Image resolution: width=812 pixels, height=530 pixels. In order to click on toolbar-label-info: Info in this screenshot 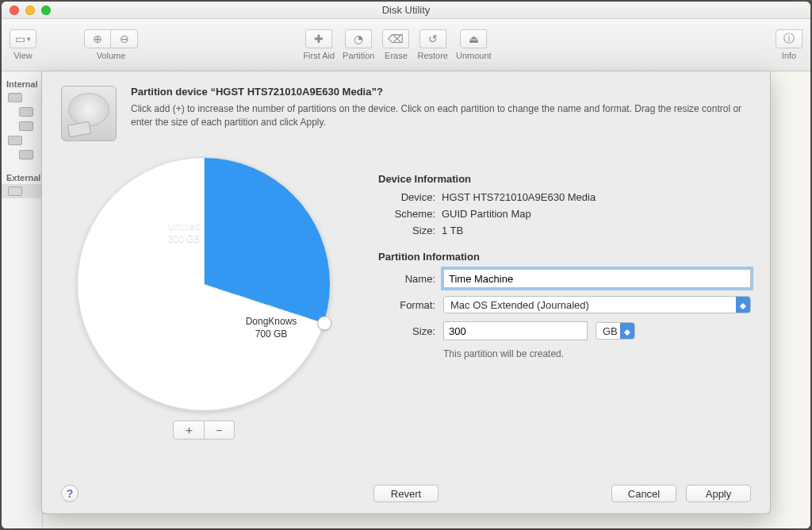, I will do `click(789, 56)`.